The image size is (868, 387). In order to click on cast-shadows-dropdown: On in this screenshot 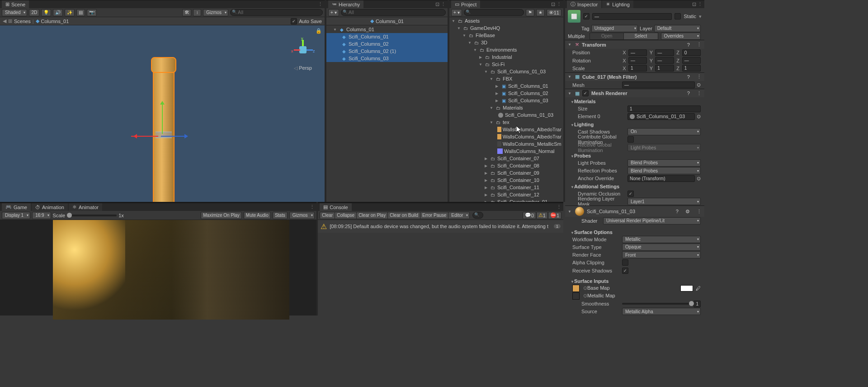, I will do `click(664, 132)`.